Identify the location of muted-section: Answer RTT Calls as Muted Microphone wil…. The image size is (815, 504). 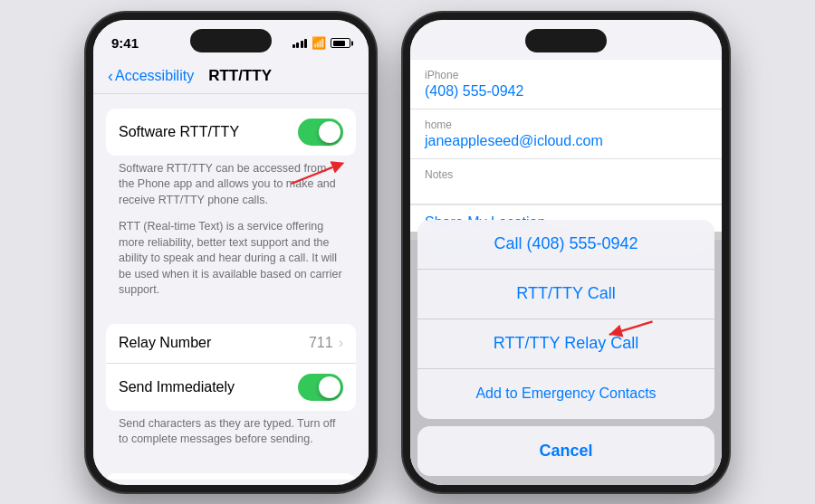
(231, 476).